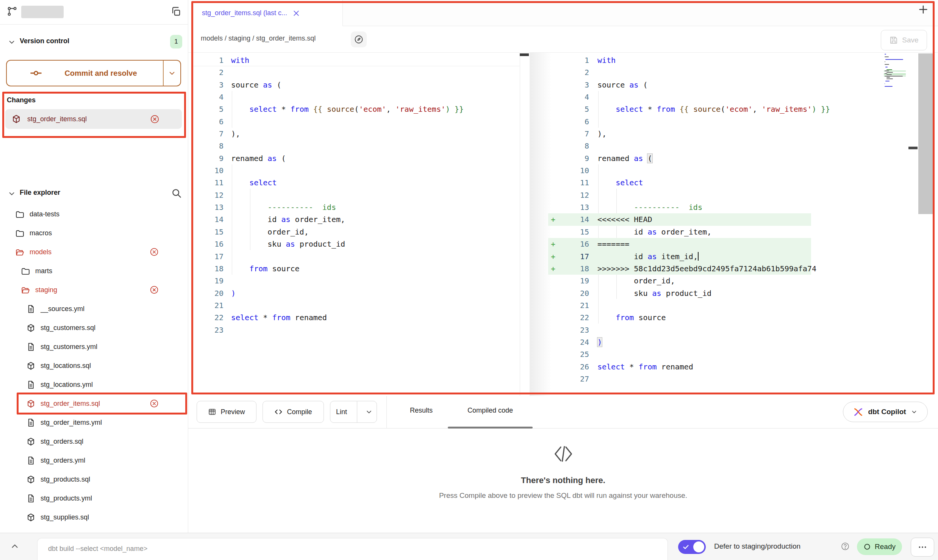  Describe the element at coordinates (716, 134) in the screenshot. I see `code-line: 7),` at that location.